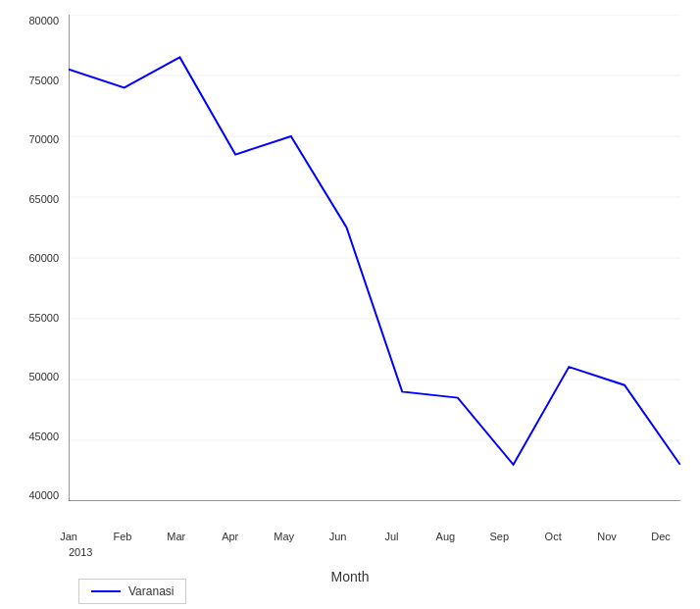 This screenshot has height=609, width=700. I want to click on y-label-60000: 60000, so click(43, 258).